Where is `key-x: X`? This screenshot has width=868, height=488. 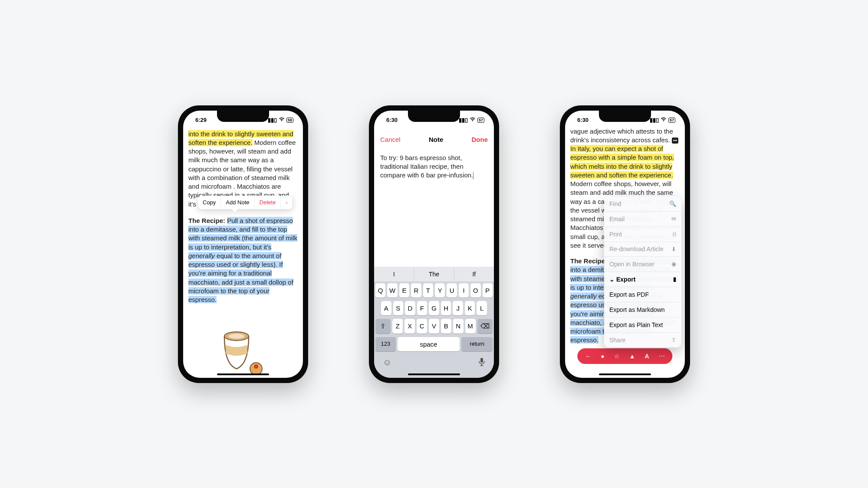
key-x: X is located at coordinates (410, 326).